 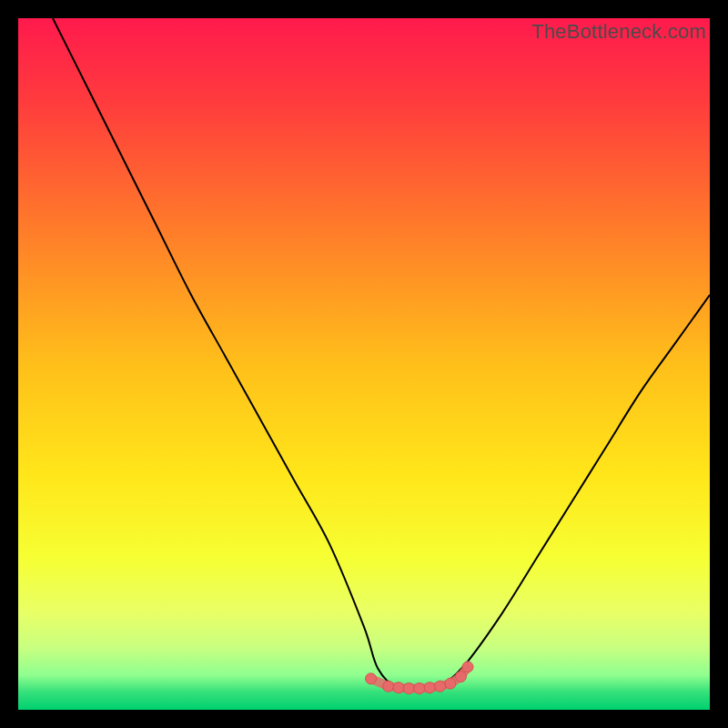 What do you see at coordinates (420, 678) in the screenshot?
I see `optimal-markers` at bounding box center [420, 678].